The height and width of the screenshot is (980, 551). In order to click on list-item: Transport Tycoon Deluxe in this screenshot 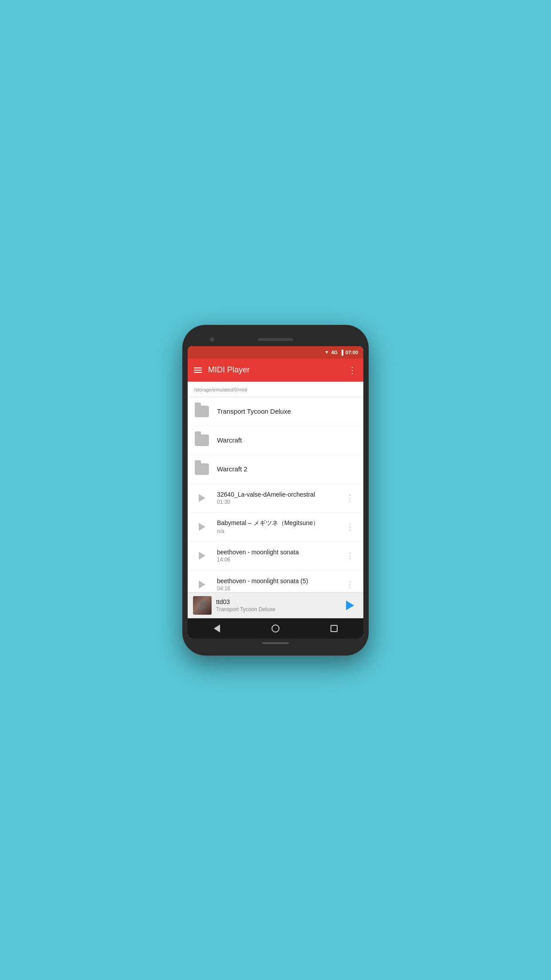, I will do `click(276, 412)`.